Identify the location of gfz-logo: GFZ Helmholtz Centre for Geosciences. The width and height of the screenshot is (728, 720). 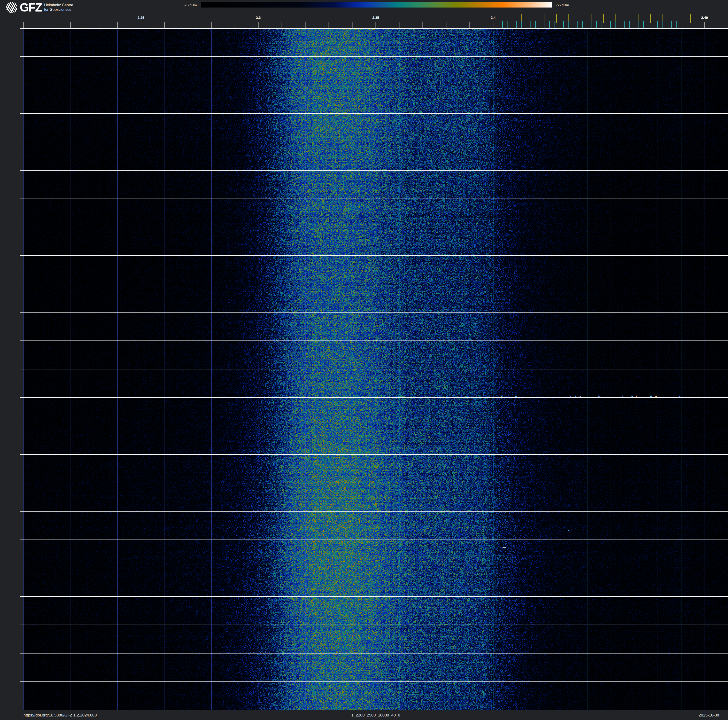
(40, 8).